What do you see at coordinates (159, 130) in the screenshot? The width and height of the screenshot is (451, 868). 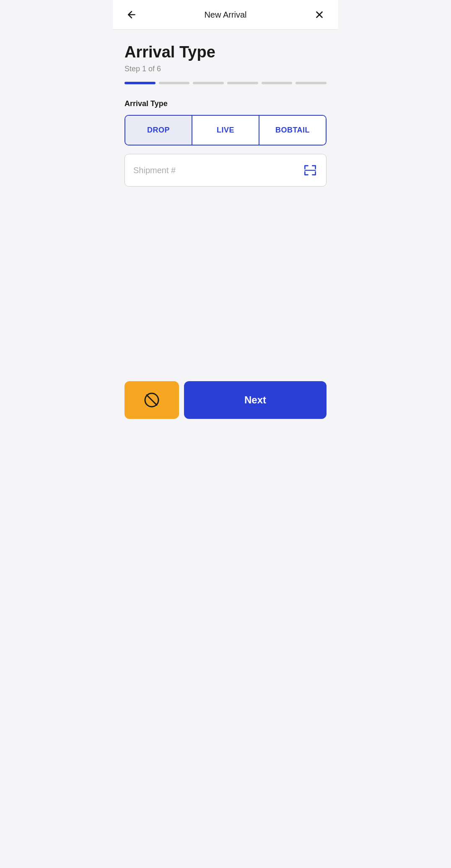 I see `type-option-drop: DROP` at bounding box center [159, 130].